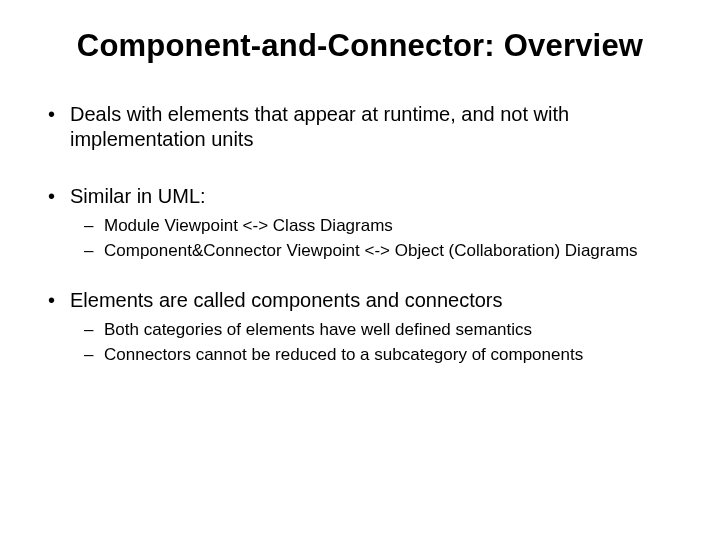 Image resolution: width=720 pixels, height=540 pixels. Describe the element at coordinates (344, 354) in the screenshot. I see `sub-bullet-text: Connectors cannot be reduced to a subcat…` at that location.